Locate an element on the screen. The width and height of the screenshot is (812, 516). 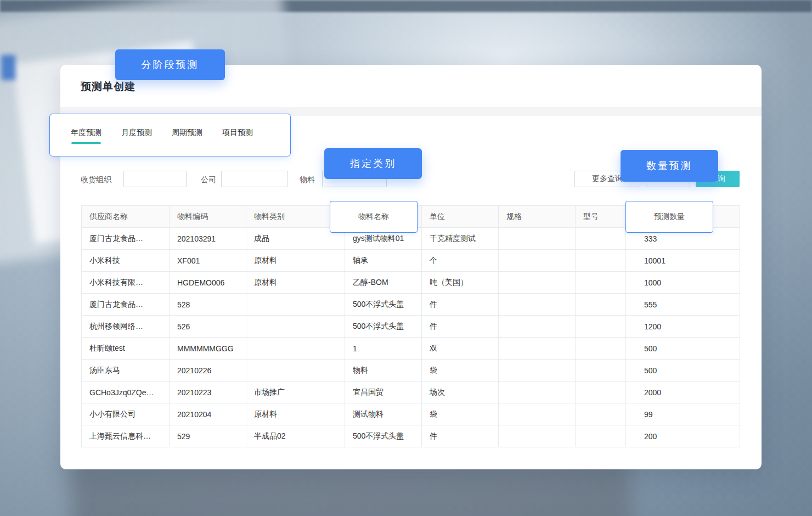
callout-specify-category: 指定类别 is located at coordinates (373, 164).